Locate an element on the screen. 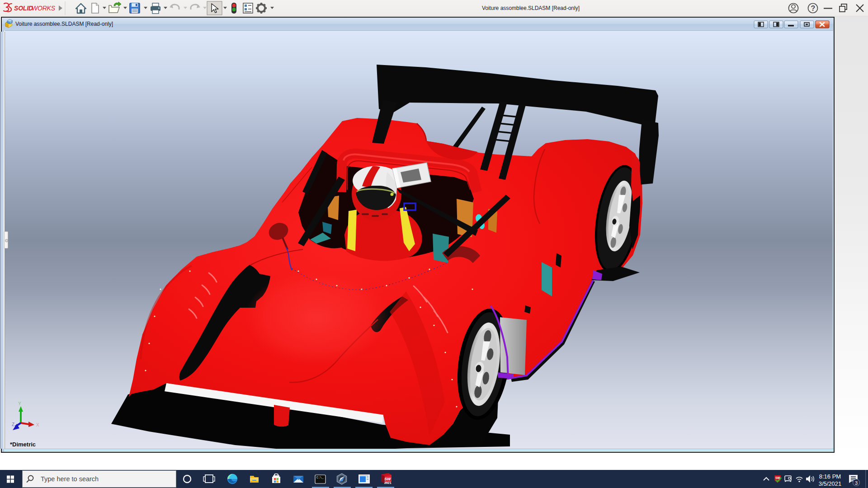 The height and width of the screenshot is (488, 868). svg-text: 3/5/2021 is located at coordinates (830, 483).